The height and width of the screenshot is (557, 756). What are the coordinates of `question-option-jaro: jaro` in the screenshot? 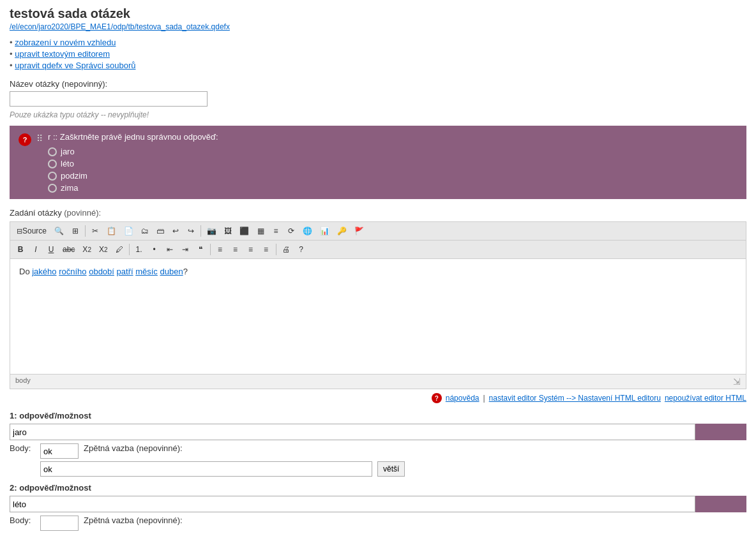 It's located at (393, 152).